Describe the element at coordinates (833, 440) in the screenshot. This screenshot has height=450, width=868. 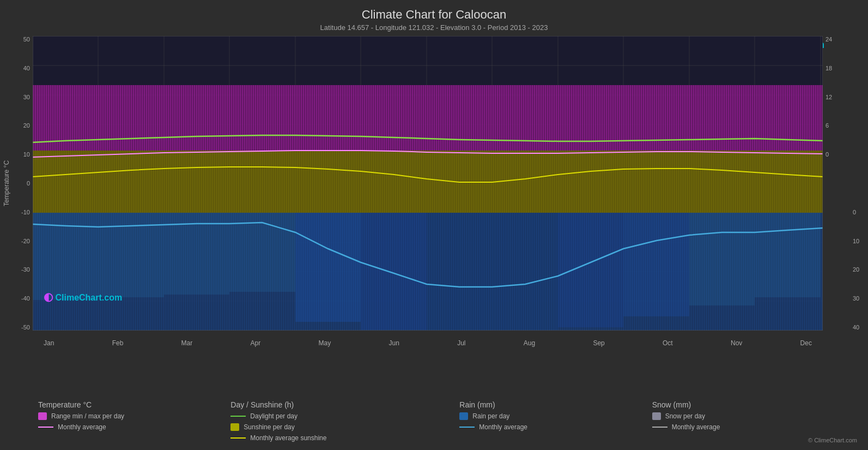
I see `copyright: © ClimeChart.com` at that location.